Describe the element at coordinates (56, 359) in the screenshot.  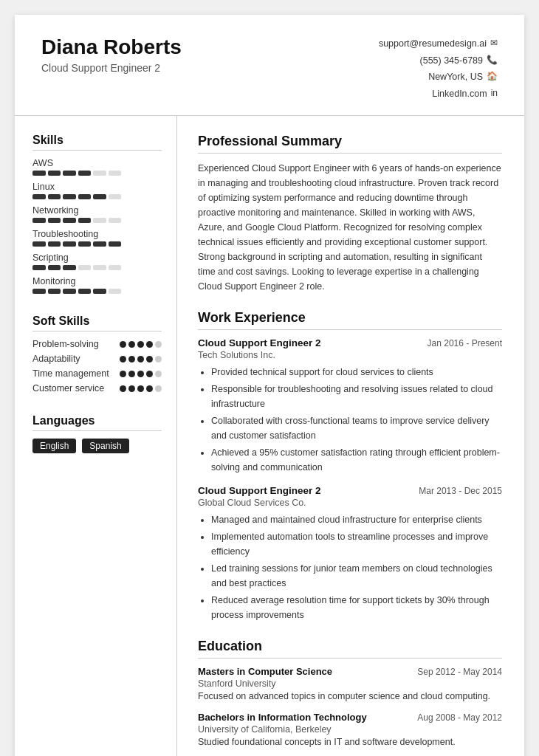
I see `soft-skill-name: Adaptability` at that location.